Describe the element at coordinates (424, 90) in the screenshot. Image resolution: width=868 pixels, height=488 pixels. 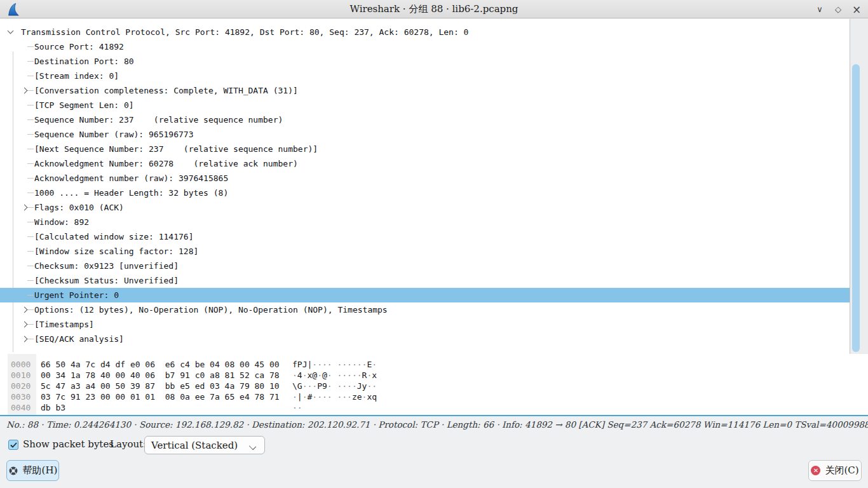
I see `tree-row: [Conversation completeness: Complete, WI…` at that location.